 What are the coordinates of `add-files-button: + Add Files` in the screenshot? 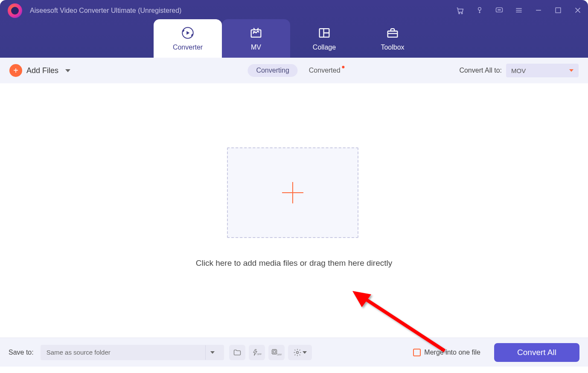 It's located at (40, 70).